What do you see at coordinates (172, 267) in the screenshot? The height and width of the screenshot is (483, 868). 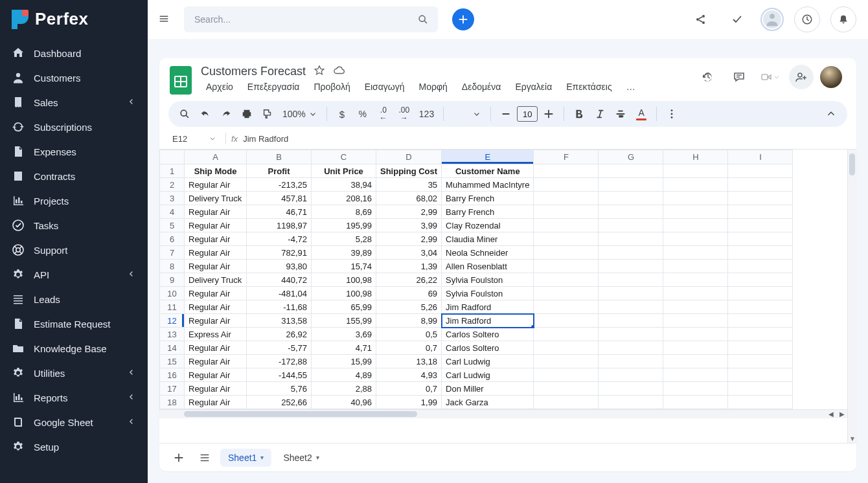 I see `row-header: 8` at bounding box center [172, 267].